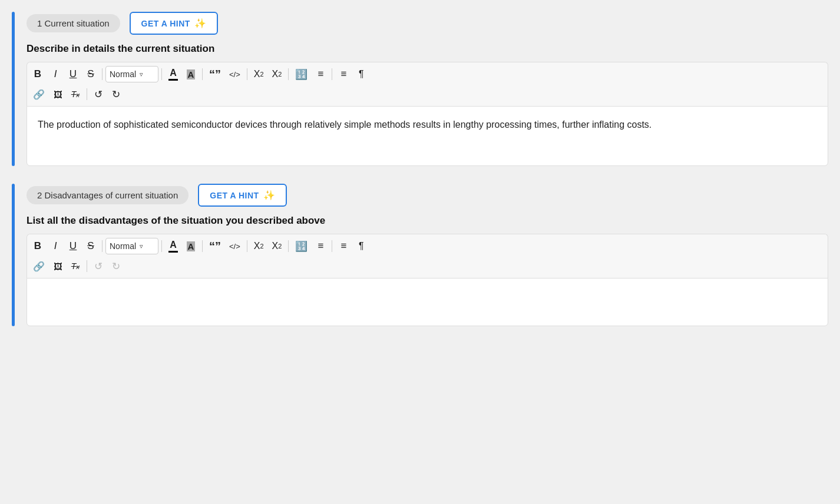 This screenshot has height=504, width=840. What do you see at coordinates (141, 74) in the screenshot?
I see `chevron-down-icon-1: ▿` at bounding box center [141, 74].